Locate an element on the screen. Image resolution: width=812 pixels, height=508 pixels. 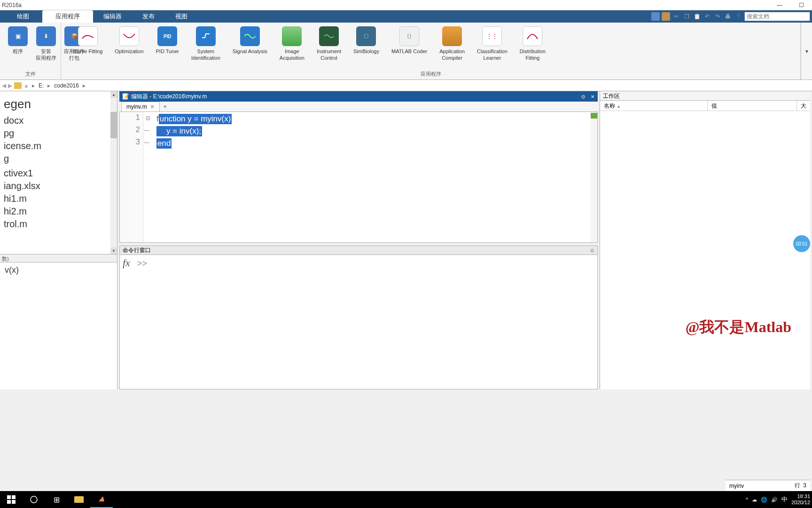
workspace-body: @我不是Matlab is located at coordinates (705, 250).